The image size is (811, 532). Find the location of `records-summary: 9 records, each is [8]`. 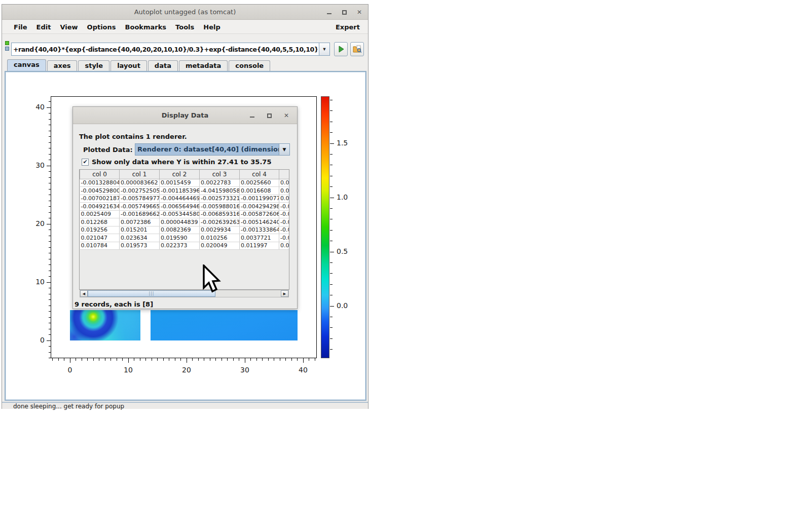

records-summary: 9 records, each is [8] is located at coordinates (114, 304).